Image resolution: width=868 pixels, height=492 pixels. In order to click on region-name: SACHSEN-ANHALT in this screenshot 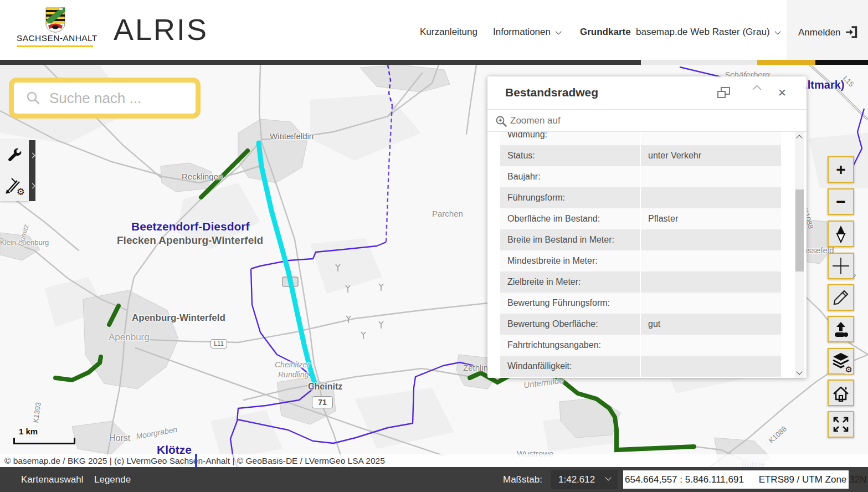, I will do `click(57, 38)`.